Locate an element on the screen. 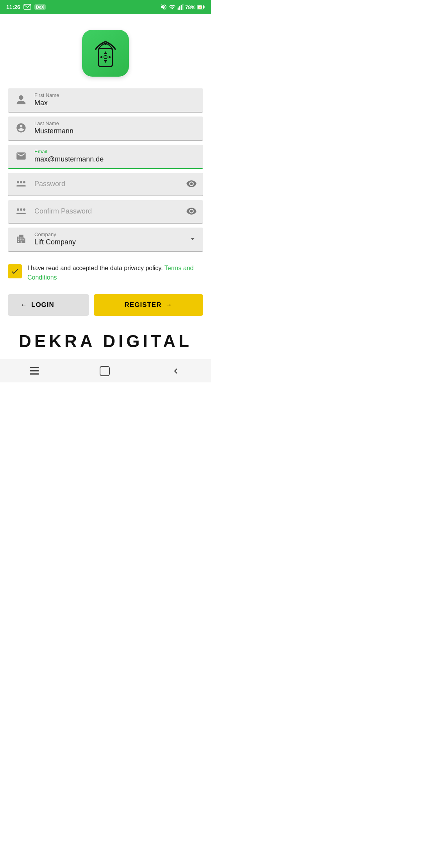  confirm-password-content: Confirm Password is located at coordinates (107, 211).